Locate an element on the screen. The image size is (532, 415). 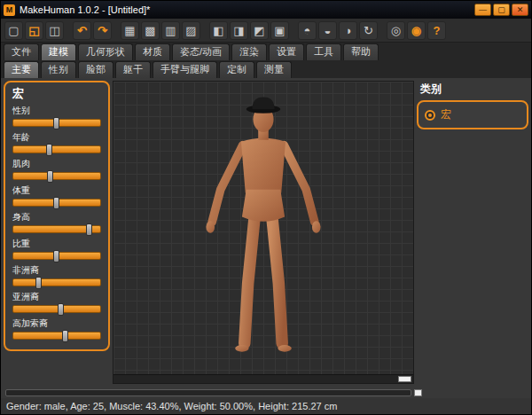
face-camera-icon: ◉ is located at coordinates (417, 30).